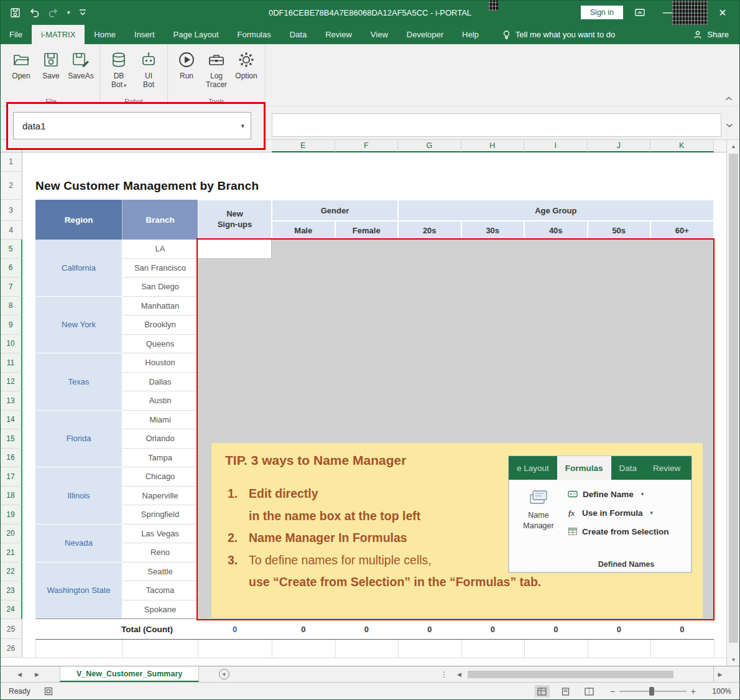 The width and height of the screenshot is (740, 700). I want to click on row-header-5: 5, so click(11, 249).